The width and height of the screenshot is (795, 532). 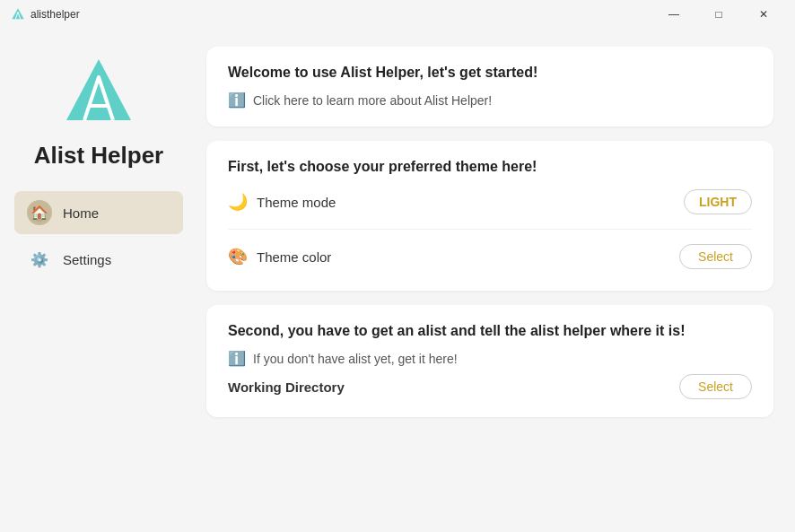 What do you see at coordinates (490, 387) in the screenshot?
I see `working-directory-row: Working Directory Select` at bounding box center [490, 387].